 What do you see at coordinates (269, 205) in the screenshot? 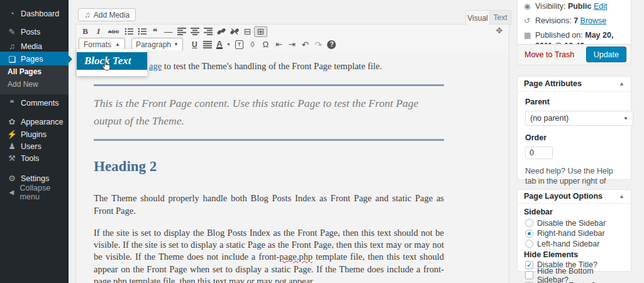
I see `paragraph-theme-handling: The Theme should properly handle both Bl…` at bounding box center [269, 205].